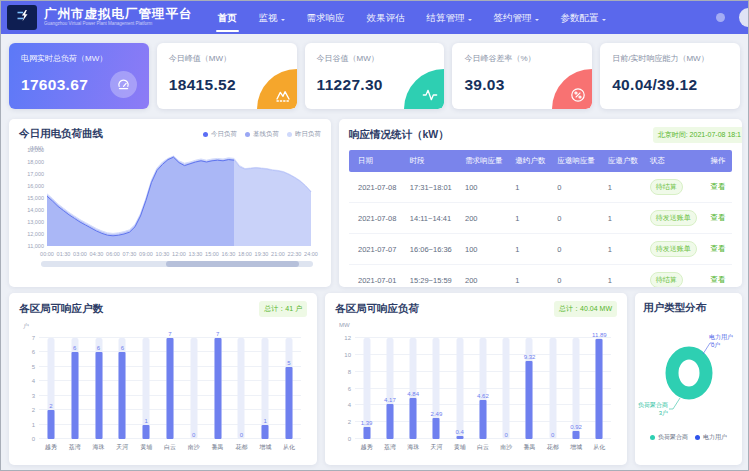  What do you see at coordinates (674, 249) in the screenshot?
I see `status-badge: 待发送账单` at bounding box center [674, 249].